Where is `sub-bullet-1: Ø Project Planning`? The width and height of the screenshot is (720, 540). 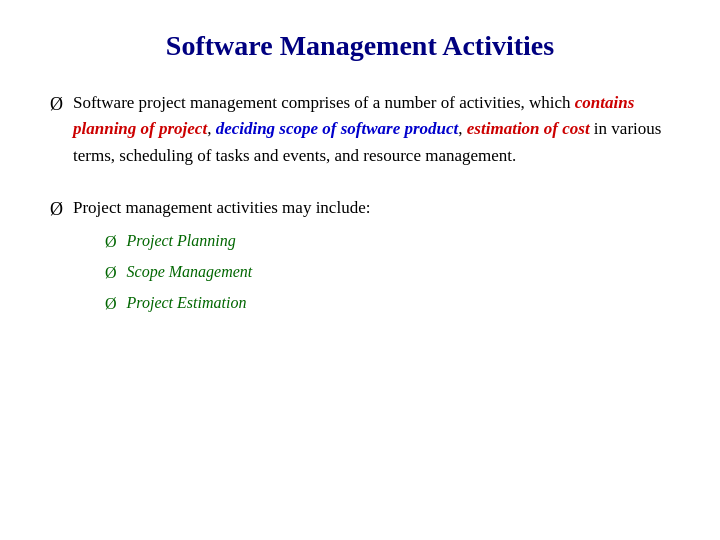 sub-bullet-1: Ø Project Planning is located at coordinates (388, 242).